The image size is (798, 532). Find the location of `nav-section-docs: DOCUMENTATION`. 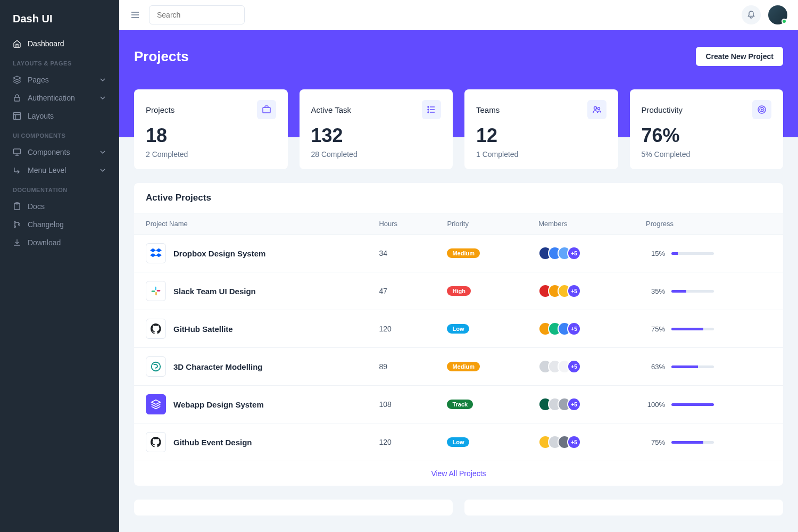

nav-section-docs: DOCUMENTATION is located at coordinates (60, 188).